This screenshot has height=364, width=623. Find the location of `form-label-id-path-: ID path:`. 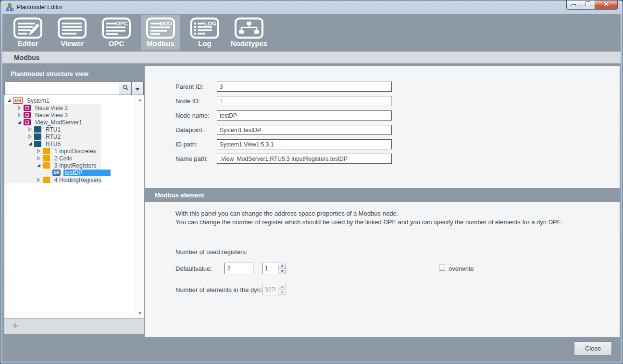

form-label-id-path-: ID path: is located at coordinates (187, 144).